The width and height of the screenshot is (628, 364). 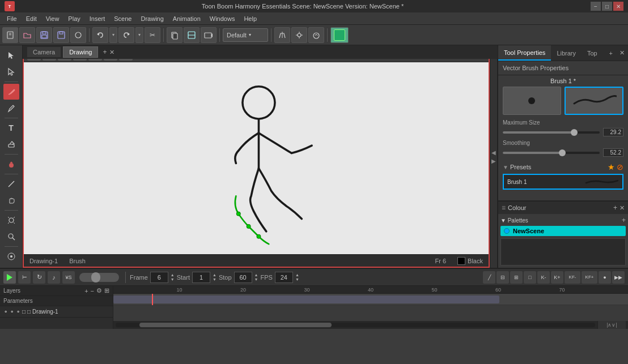 What do you see at coordinates (616, 208) in the screenshot?
I see `colour-add-btn: +` at bounding box center [616, 208].